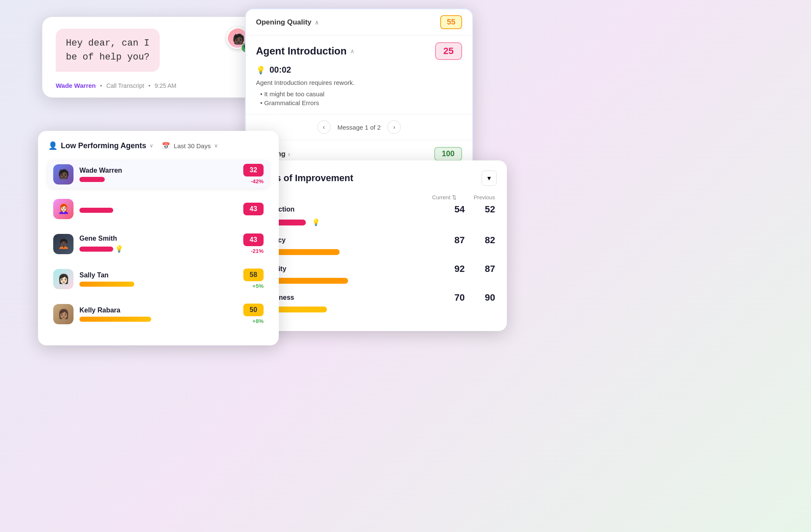 This screenshot has height=532, width=811. Describe the element at coordinates (359, 127) in the screenshot. I see `message-nav: ‹ Message 1 of 2 ›` at that location.